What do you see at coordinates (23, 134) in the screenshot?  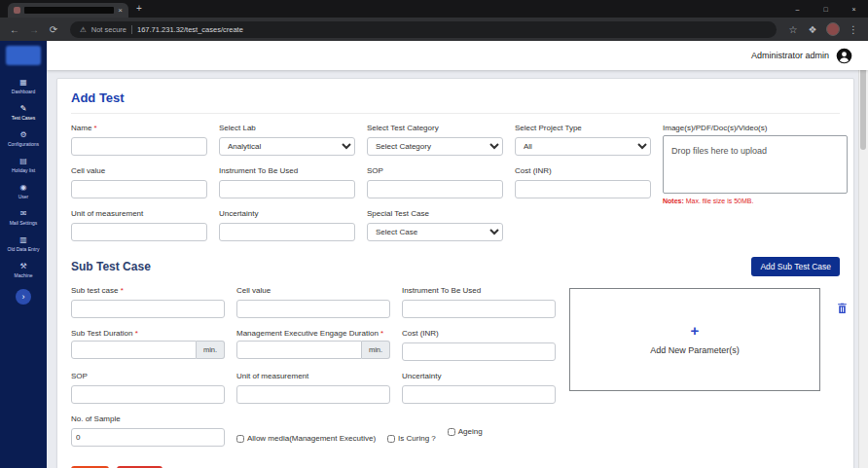 I see `configurations-icon: ⚙` at bounding box center [23, 134].